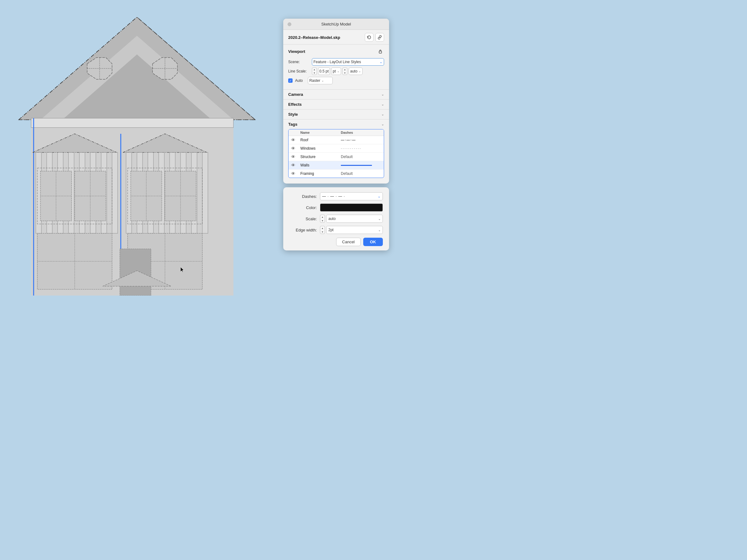 The width and height of the screenshot is (747, 560). I want to click on auto-chevron: ⌄, so click(360, 71).